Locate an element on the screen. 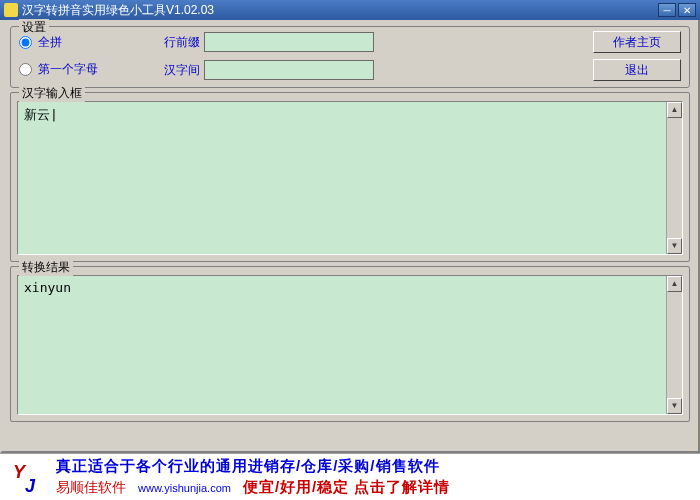 This screenshot has height=500, width=700. settings-legend: 设置 is located at coordinates (34, 28).